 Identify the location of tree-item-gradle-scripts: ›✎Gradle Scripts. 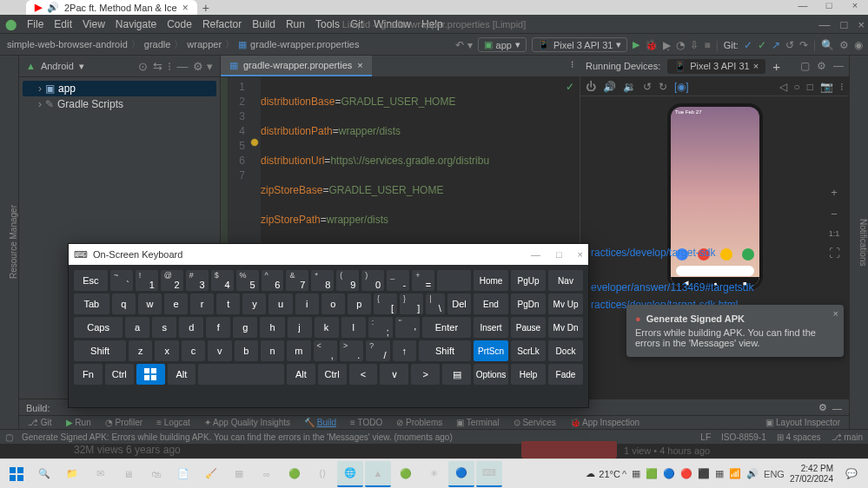
(120, 104).